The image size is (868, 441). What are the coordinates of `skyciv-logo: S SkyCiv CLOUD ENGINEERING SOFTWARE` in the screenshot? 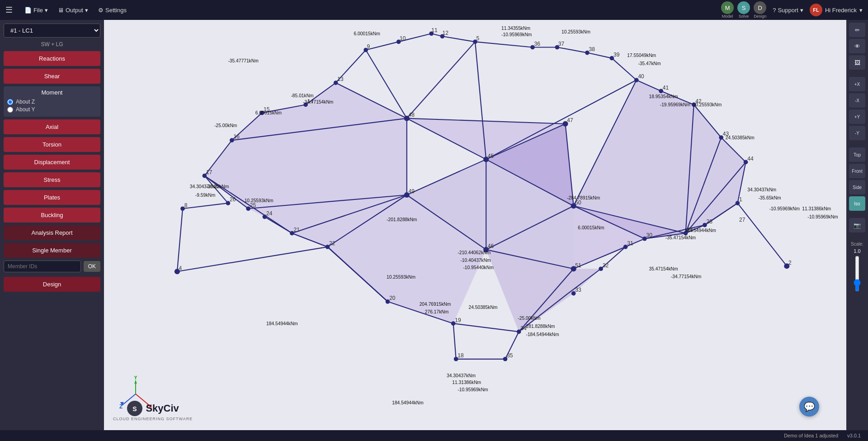 It's located at (153, 411).